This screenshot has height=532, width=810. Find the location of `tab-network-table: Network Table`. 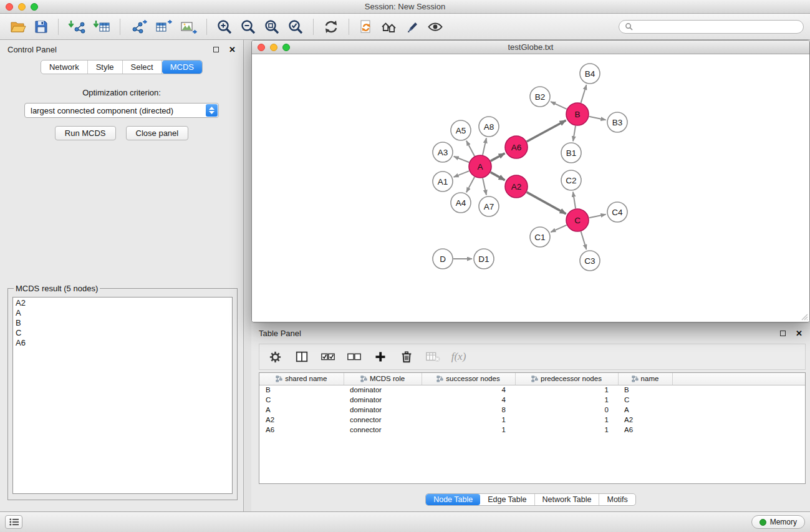

tab-network-table: Network Table is located at coordinates (567, 500).